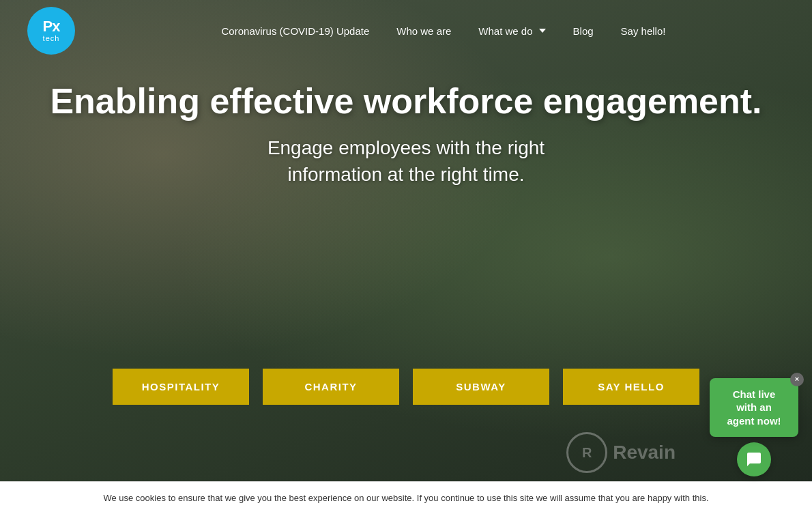 The width and height of the screenshot is (812, 514). Describe the element at coordinates (331, 386) in the screenshot. I see `cta-charity: CHARITY` at that location.